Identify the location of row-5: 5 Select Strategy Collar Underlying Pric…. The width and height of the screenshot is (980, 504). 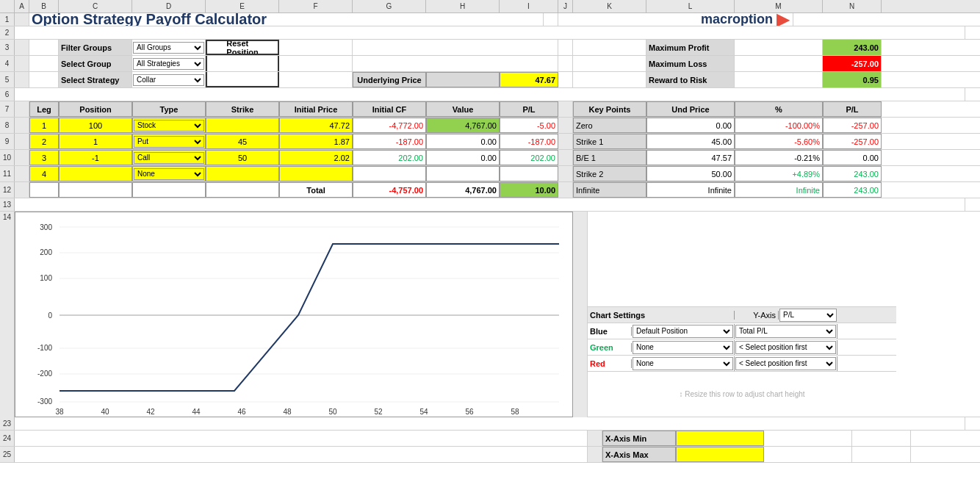
(490, 80).